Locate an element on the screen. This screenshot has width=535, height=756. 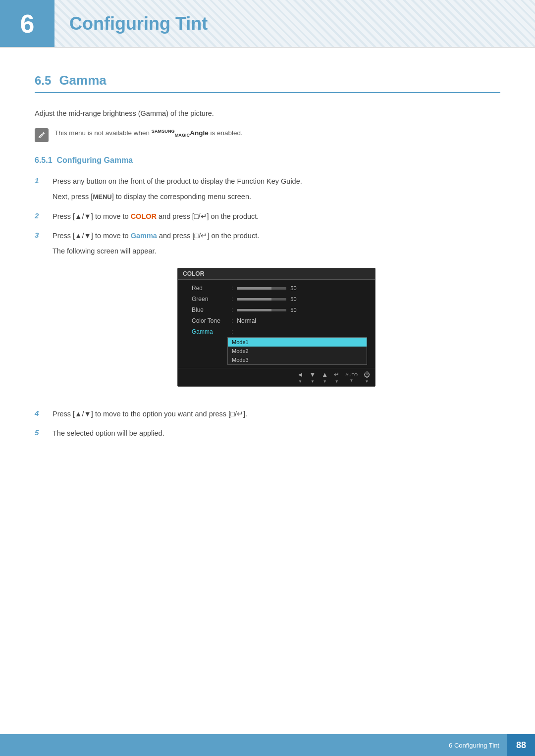
step-5-text: The selected option will be applied. is located at coordinates (276, 434).